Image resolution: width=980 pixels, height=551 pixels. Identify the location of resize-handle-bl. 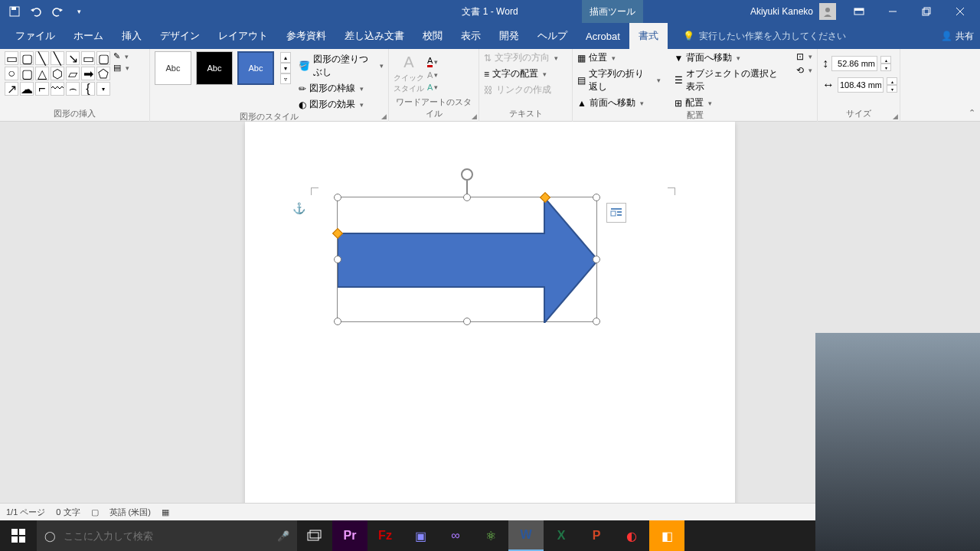
(338, 321).